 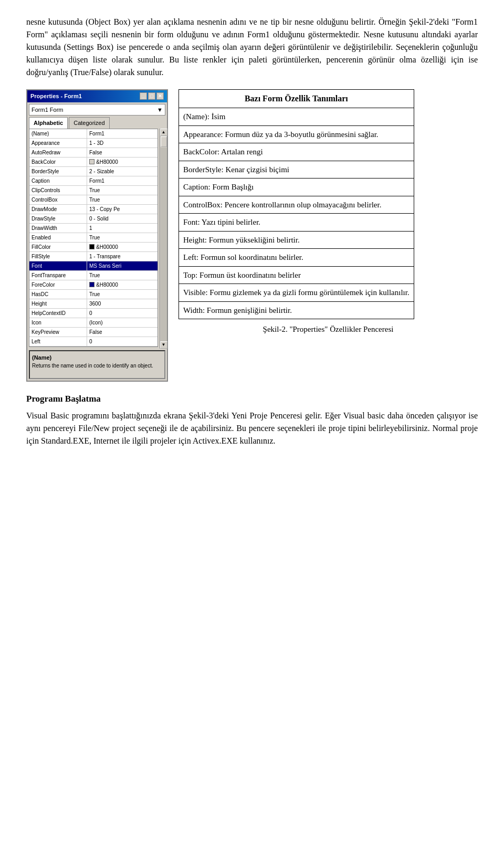 What do you see at coordinates (93, 238) in the screenshot?
I see `properties-table: (Name) Form1 Appearance 1 - 3D AutoRedra…` at bounding box center [93, 238].